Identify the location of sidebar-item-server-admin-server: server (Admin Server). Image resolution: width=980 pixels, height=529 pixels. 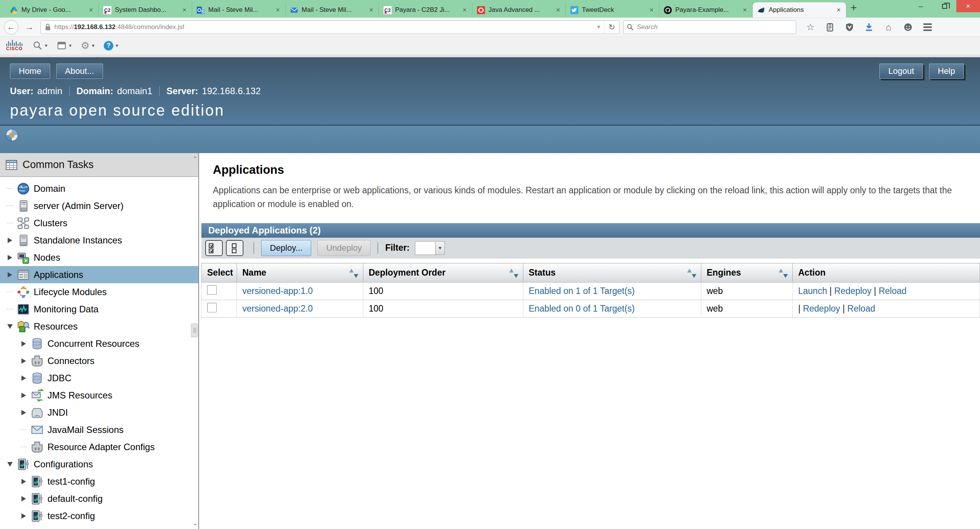
(99, 206).